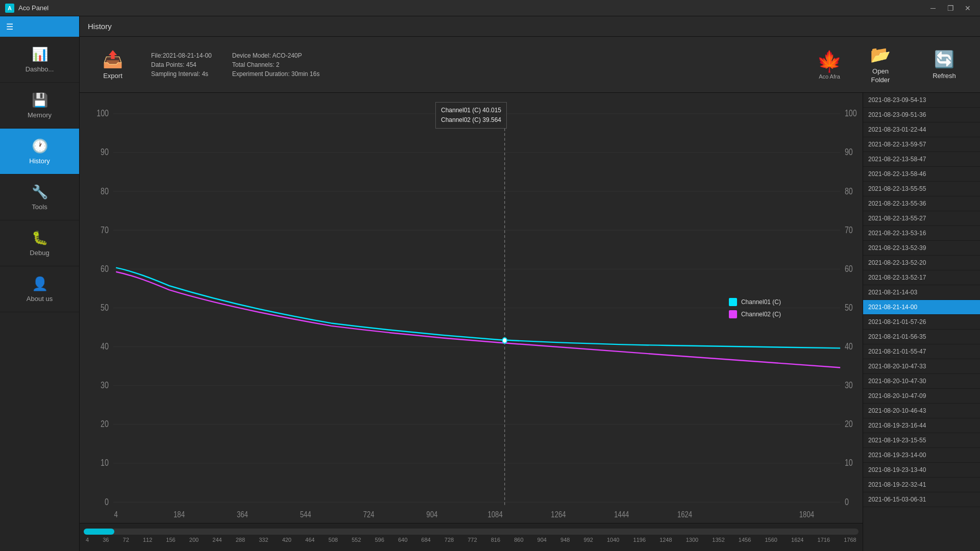 The height and width of the screenshot is (551, 980). What do you see at coordinates (761, 314) in the screenshot?
I see `legend-label-ch2: Channel02 (C)` at bounding box center [761, 314].